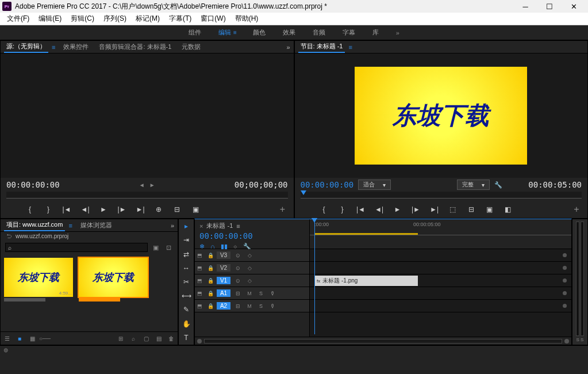 The image size is (588, 374). What do you see at coordinates (474, 185) in the screenshot?
I see `quality-select: 完整▾` at bounding box center [474, 185].